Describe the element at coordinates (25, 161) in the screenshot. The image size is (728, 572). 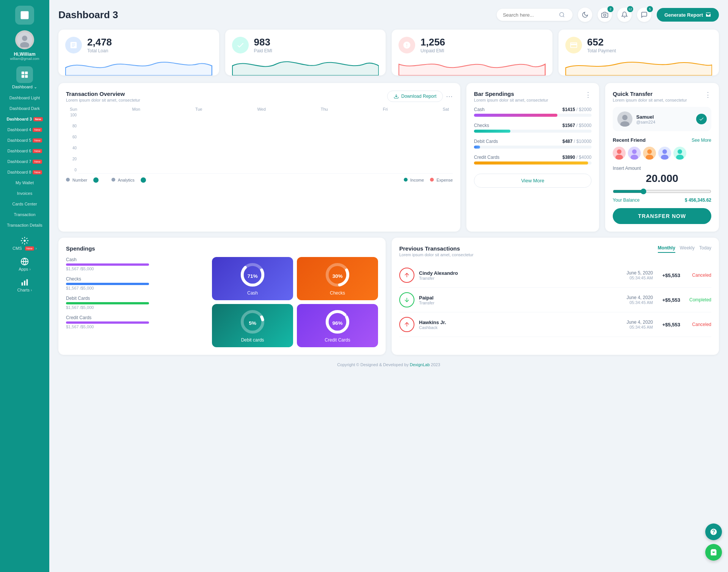
I see `sidebar-nav: Dashboard Light Dashboard Dark Dashboard…` at that location.